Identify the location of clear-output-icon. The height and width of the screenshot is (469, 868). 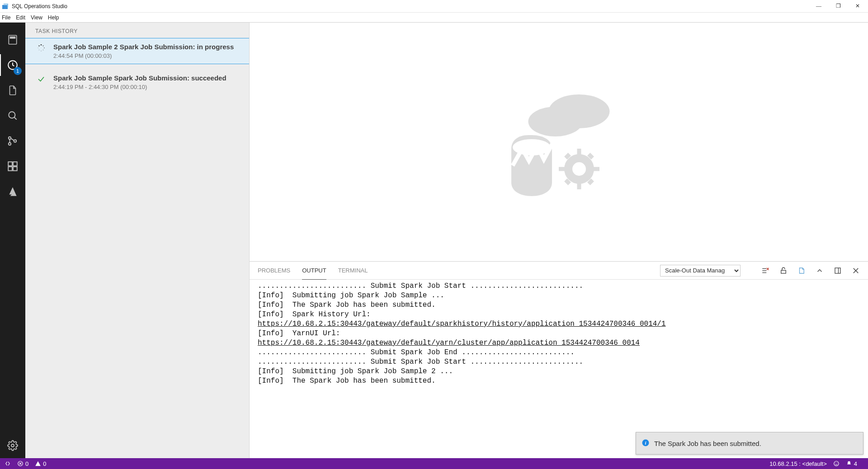
(765, 271).